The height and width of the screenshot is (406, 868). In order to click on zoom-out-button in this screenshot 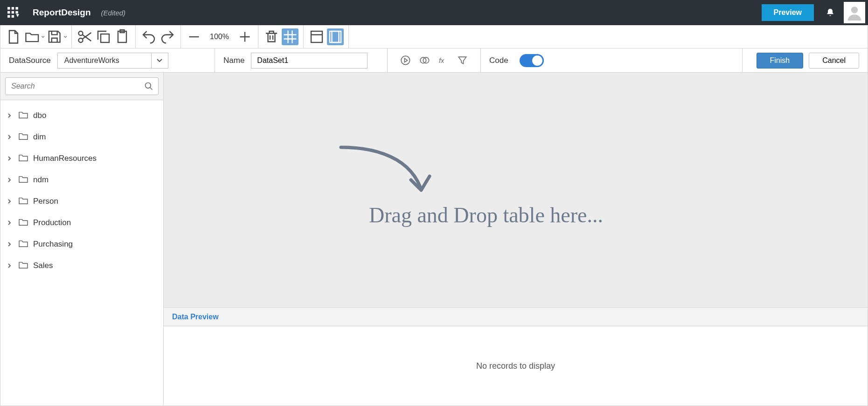, I will do `click(194, 37)`.